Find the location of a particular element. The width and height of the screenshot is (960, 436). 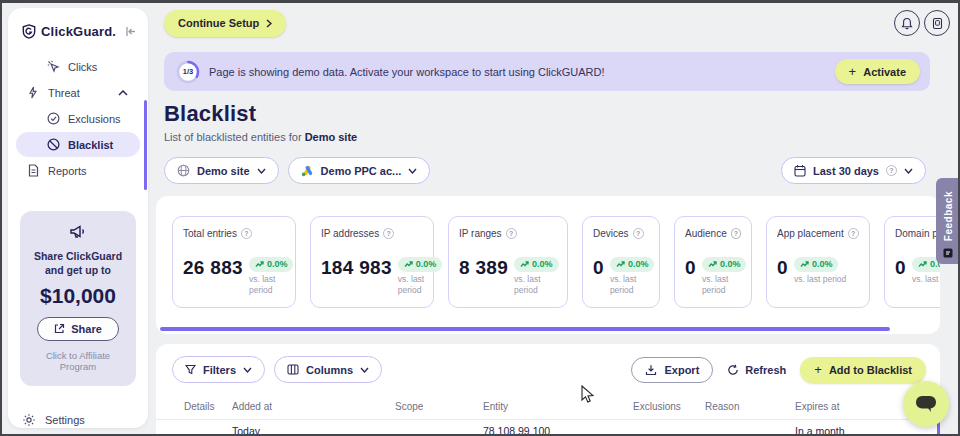

ppc-account-value: Demo PPC ac... is located at coordinates (362, 171).